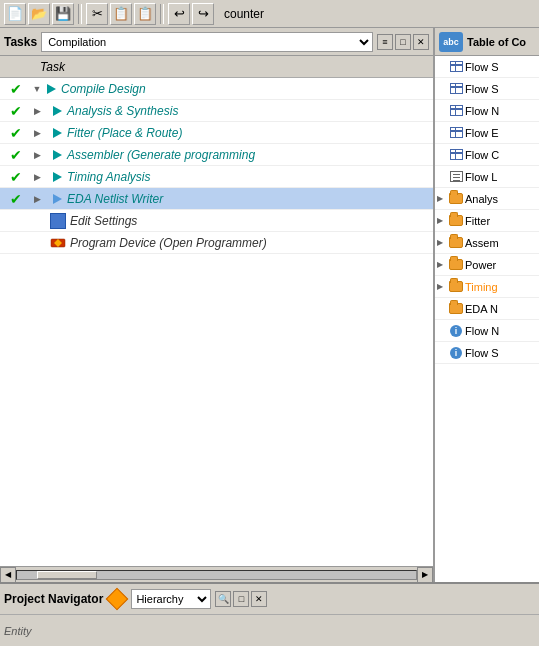 This screenshot has height=646, width=539. What do you see at coordinates (487, 67) in the screenshot?
I see `toc-item-flow-s1: Flow S` at bounding box center [487, 67].